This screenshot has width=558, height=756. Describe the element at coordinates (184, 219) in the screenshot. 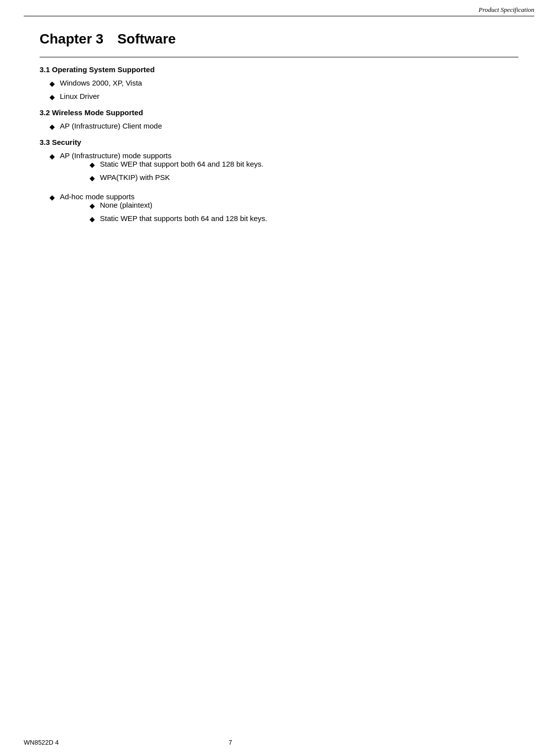

I see `list-item-text: Static WEP that supports both 64 and 128…` at that location.